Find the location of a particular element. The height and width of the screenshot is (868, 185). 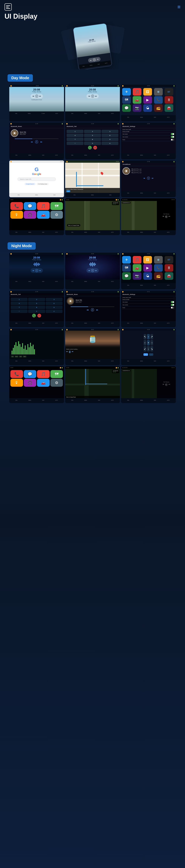

night-app-telegram: ✈ is located at coordinates (127, 260).